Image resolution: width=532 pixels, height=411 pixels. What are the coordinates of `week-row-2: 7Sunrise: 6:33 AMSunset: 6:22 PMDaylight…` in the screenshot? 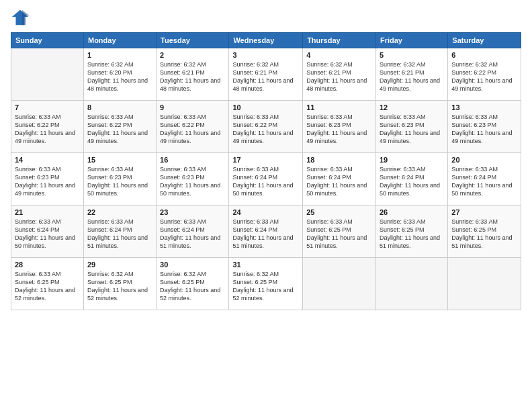 It's located at (266, 127).